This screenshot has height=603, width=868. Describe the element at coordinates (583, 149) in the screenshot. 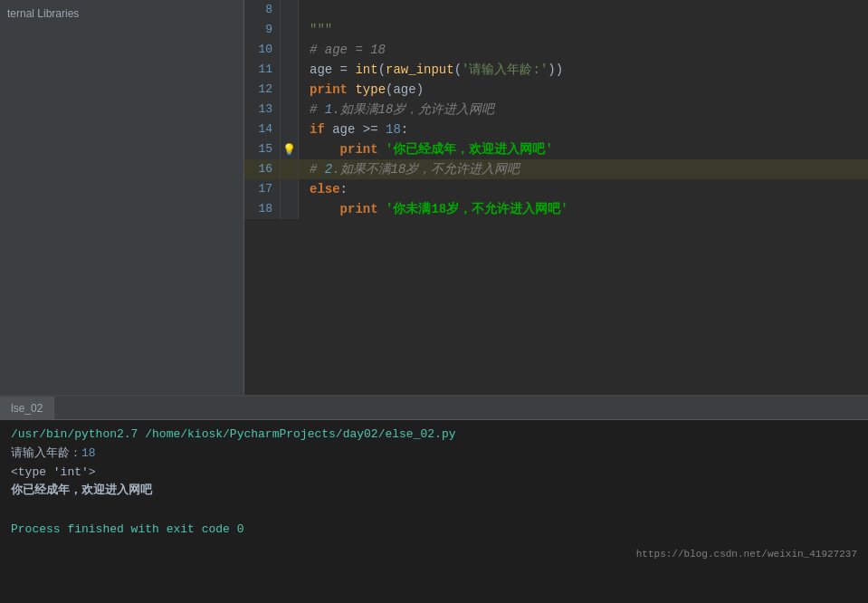

I see `line-content-15: print '你已经成年，欢迎进入网吧'` at that location.